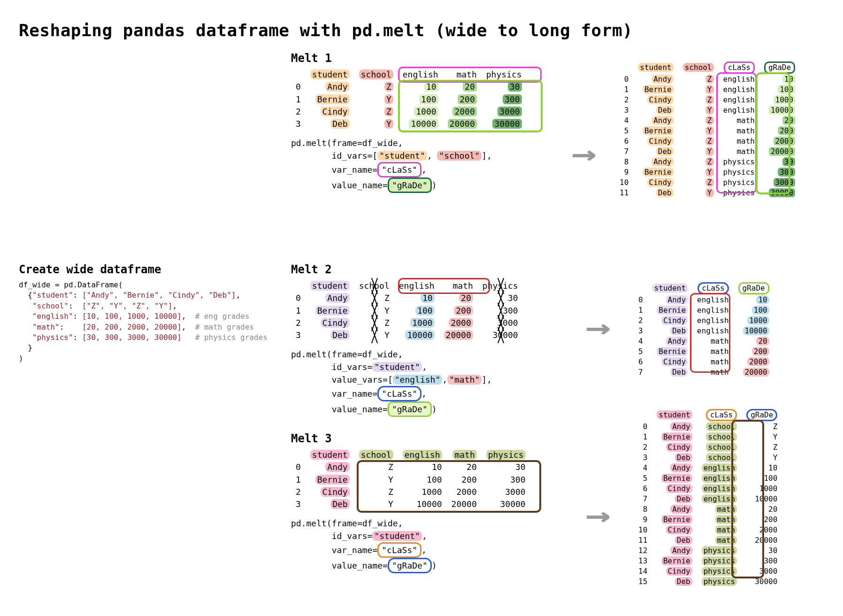 The height and width of the screenshot is (616, 843). I want to click on melt3-code: pd.melt(frame=df_wide, id_vars="student"…, so click(422, 545).